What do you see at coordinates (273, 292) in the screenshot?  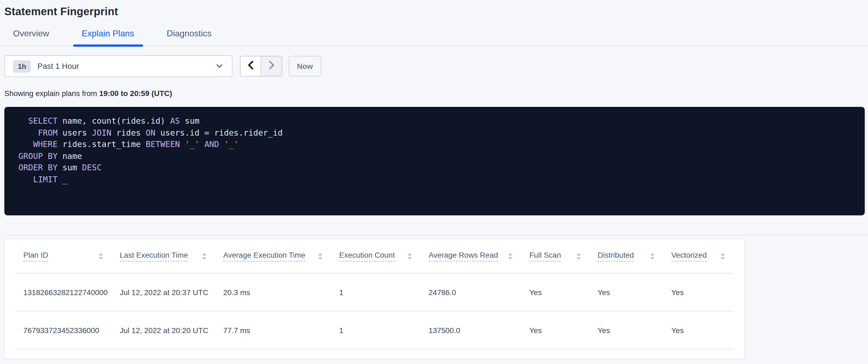 I see `table-cell: 20.3 ms` at bounding box center [273, 292].